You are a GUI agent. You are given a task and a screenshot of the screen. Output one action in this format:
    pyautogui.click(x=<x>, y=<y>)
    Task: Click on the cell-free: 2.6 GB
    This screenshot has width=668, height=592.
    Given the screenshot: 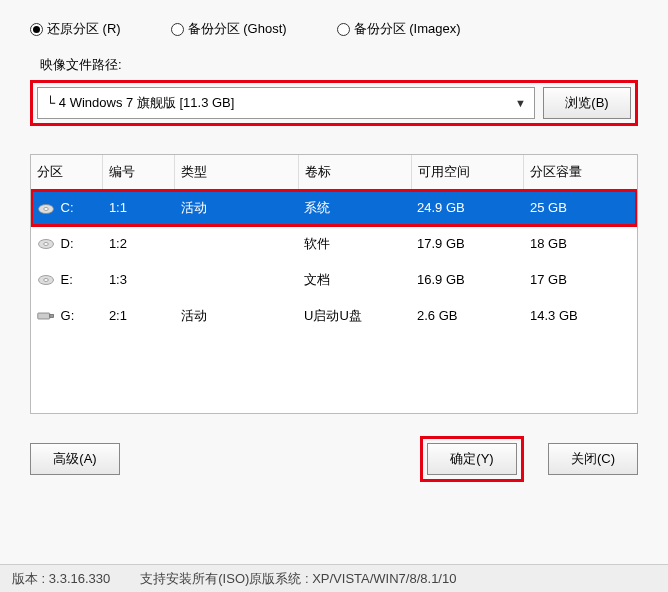 What is the action you would take?
    pyautogui.click(x=468, y=316)
    